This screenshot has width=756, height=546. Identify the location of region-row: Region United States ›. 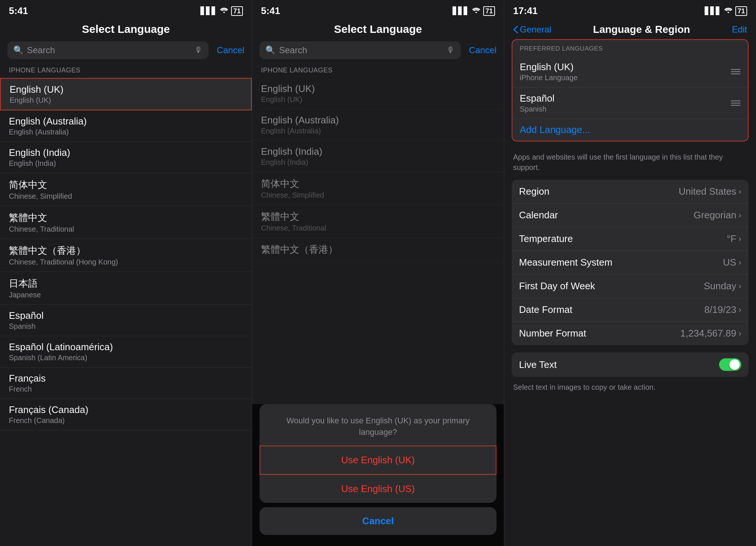
(630, 192).